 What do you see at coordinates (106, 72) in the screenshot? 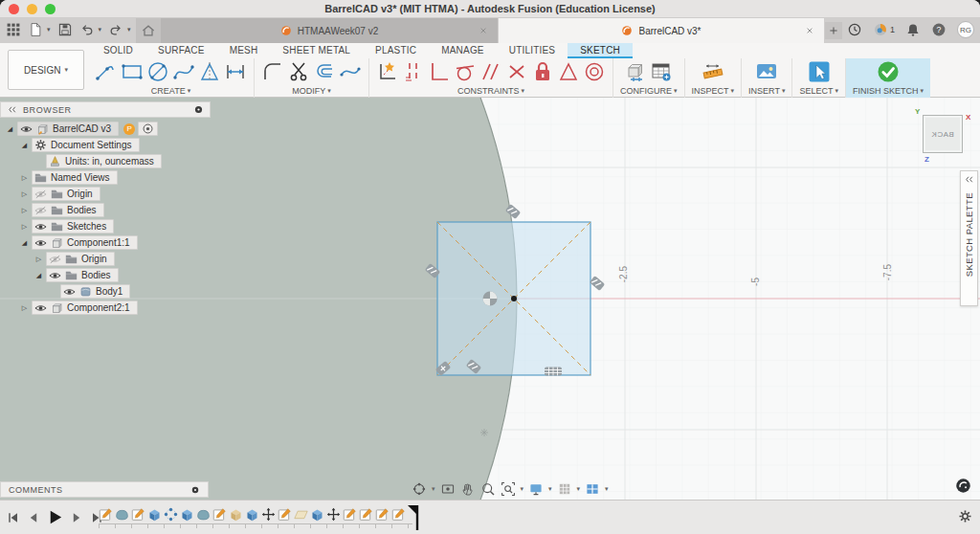
I see `line-tool-icon` at bounding box center [106, 72].